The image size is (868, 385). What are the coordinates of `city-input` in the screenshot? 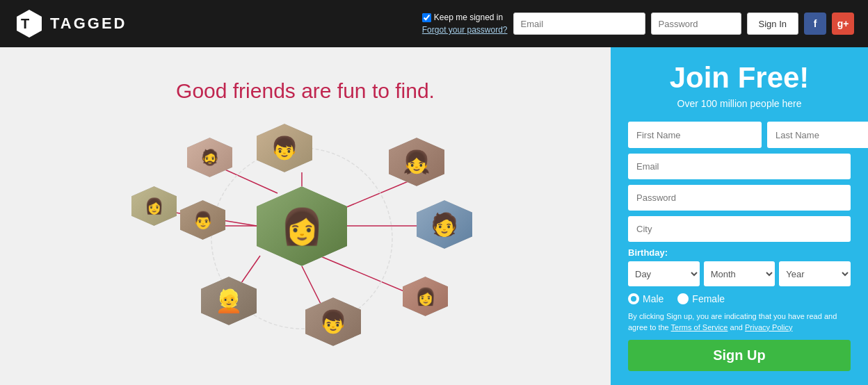 It's located at (739, 229).